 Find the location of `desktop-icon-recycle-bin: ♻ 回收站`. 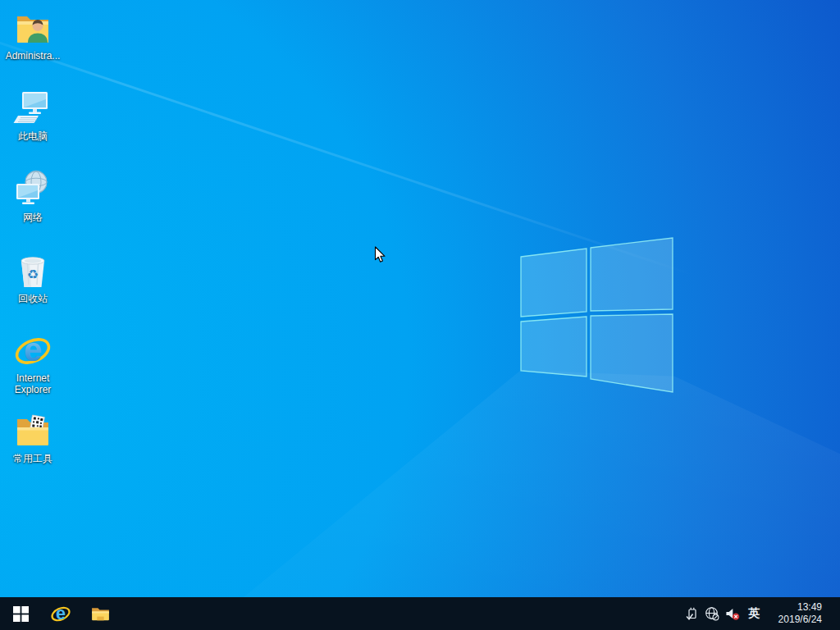

desktop-icon-recycle-bin: ♻ 回收站 is located at coordinates (33, 277).